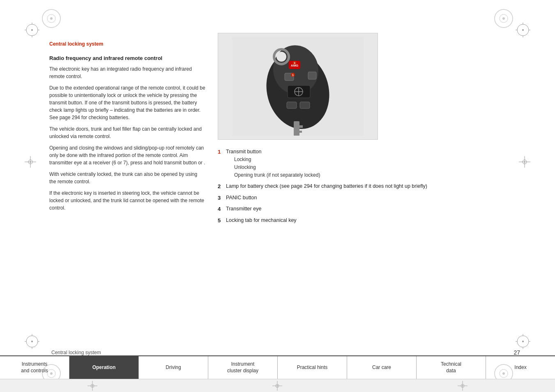 The image size is (555, 392). Describe the element at coordinates (286, 353) in the screenshot. I see `page-footer-info: Central locking system 27` at that location.